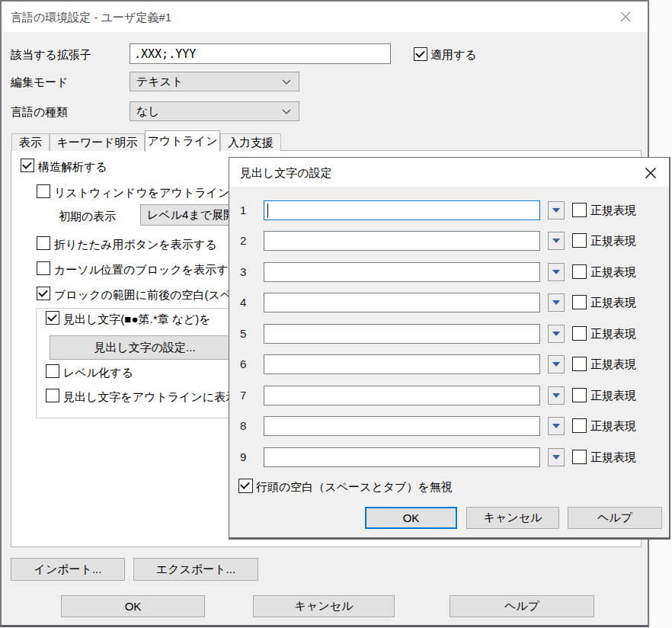  What do you see at coordinates (324, 607) in the screenshot?
I see `main-cancel-button: キャンセル` at bounding box center [324, 607].